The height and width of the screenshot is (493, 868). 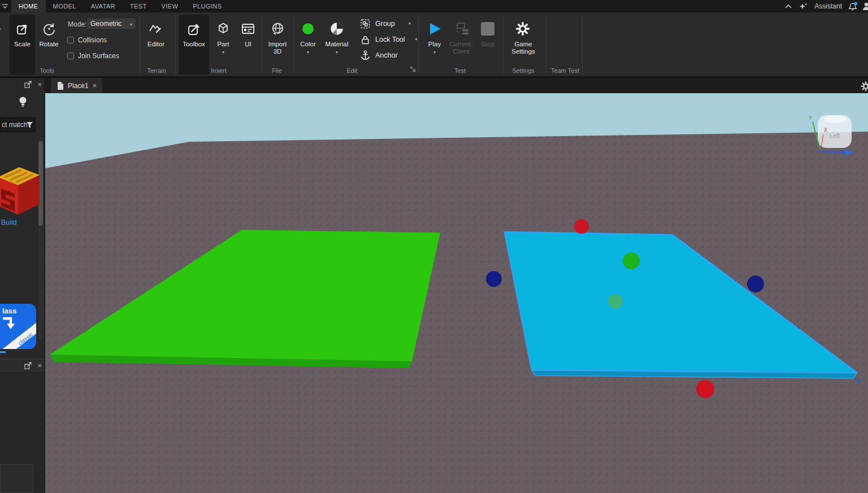 I want to click on game-settings-button: GameSettings, so click(x=523, y=45).